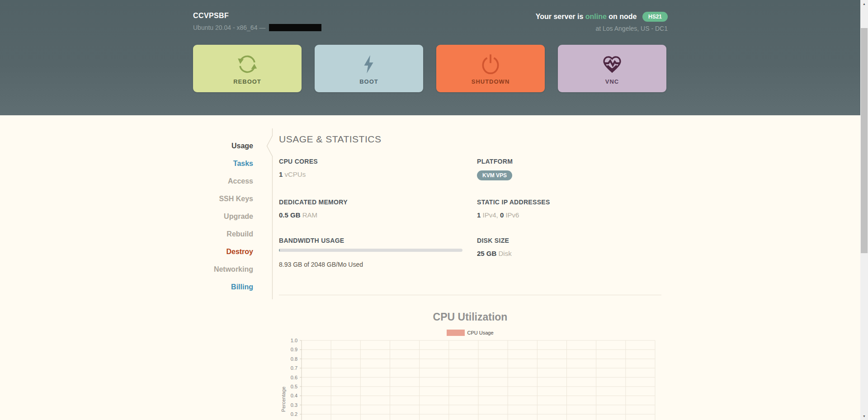 Image resolution: width=868 pixels, height=420 pixels. I want to click on svg-text: 1.0, so click(294, 340).